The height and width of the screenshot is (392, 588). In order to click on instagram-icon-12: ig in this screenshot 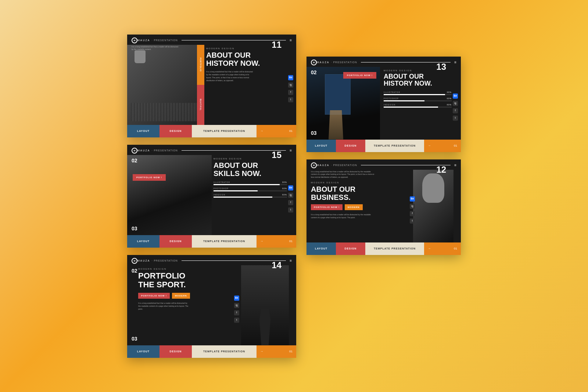, I will do `click(412, 206)`.